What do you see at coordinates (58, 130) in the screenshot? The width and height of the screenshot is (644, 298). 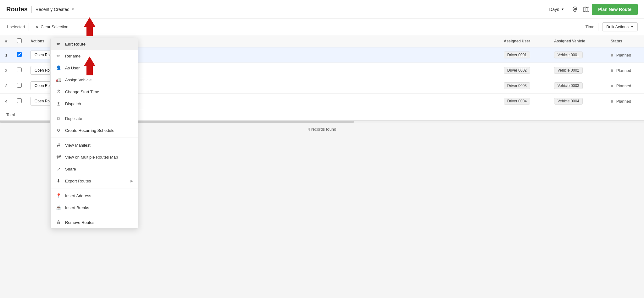 I see `recurring-icon: ↻` at bounding box center [58, 130].